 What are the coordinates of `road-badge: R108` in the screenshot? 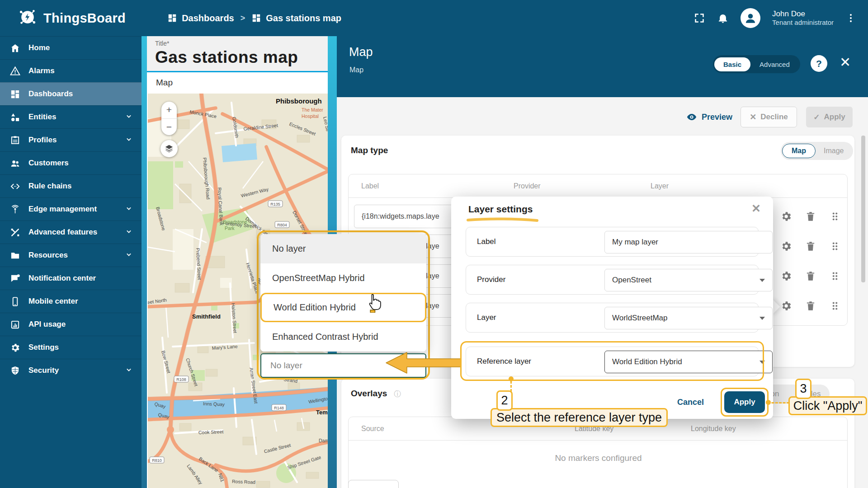 It's located at (181, 379).